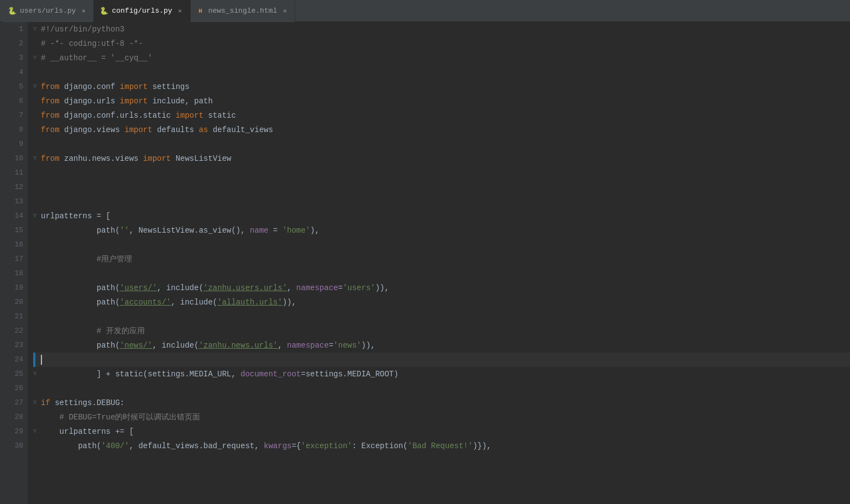 The height and width of the screenshot is (504, 850). I want to click on fold-icon-27: ▽, so click(36, 403).